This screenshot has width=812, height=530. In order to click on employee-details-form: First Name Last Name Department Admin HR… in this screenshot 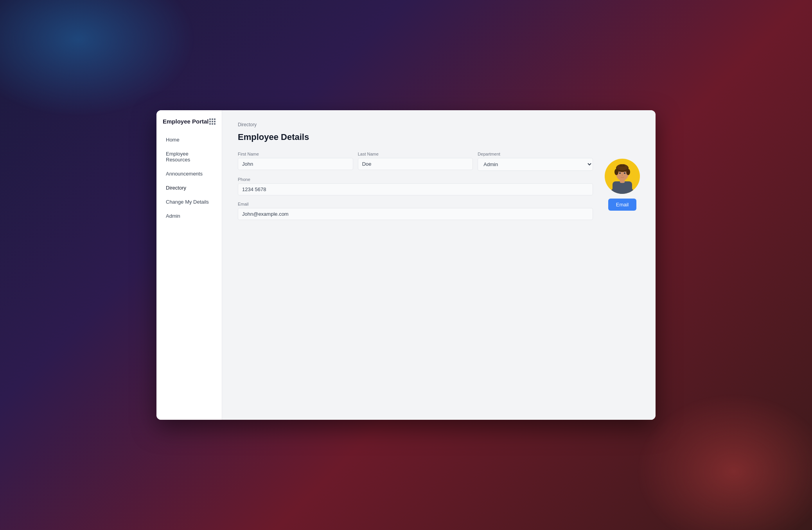, I will do `click(439, 189)`.